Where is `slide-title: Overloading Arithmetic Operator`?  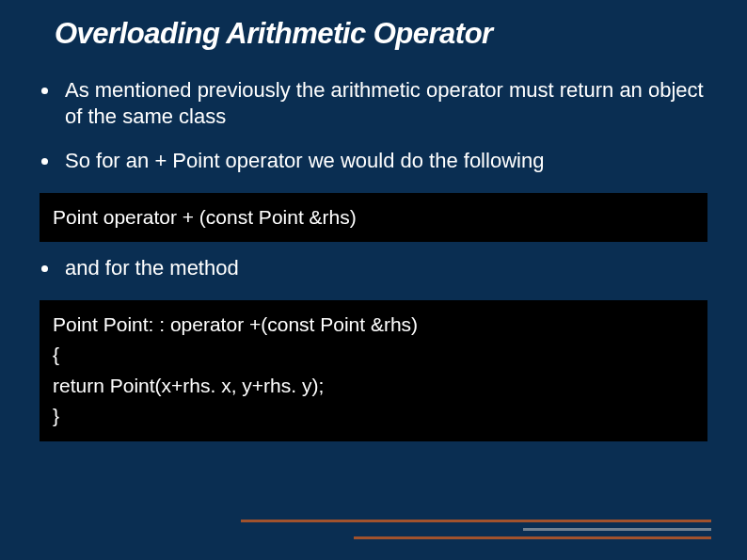 slide-title: Overloading Arithmetic Operator is located at coordinates (374, 25).